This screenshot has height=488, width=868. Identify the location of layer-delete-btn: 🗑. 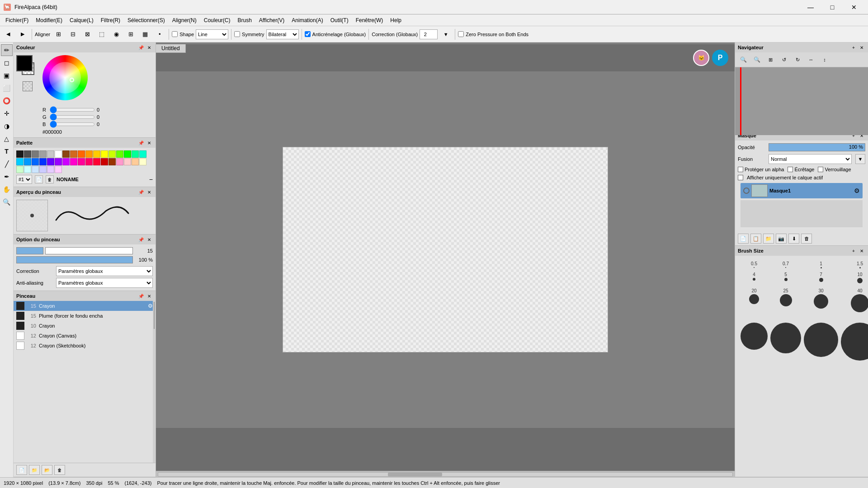
(807, 239).